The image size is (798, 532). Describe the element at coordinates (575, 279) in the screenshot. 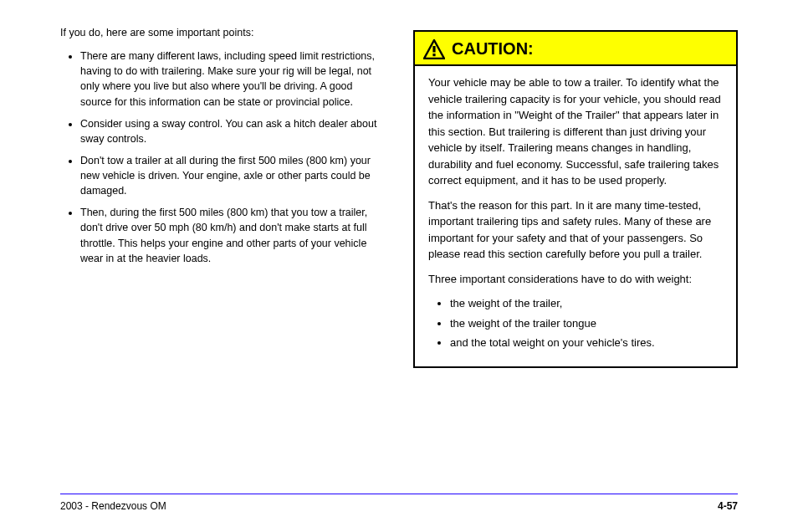

I see `caution-bullet-intro: Three important considerations have to d…` at that location.